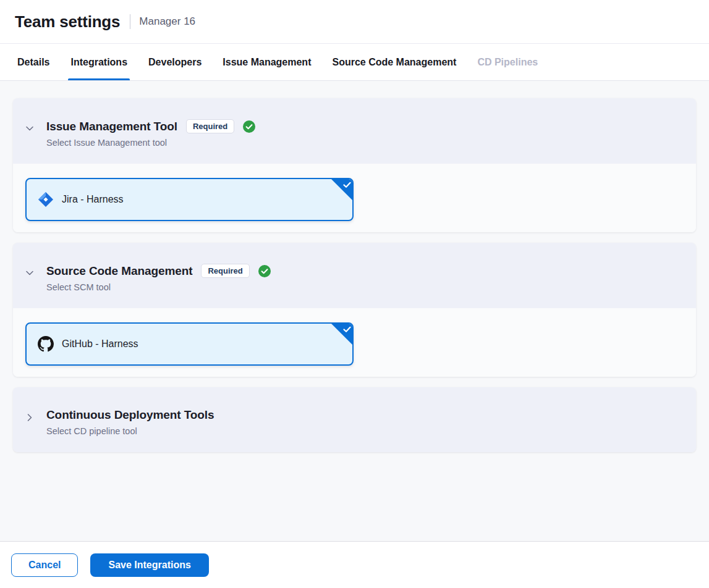 This screenshot has width=709, height=588. What do you see at coordinates (189, 200) in the screenshot?
I see `tool-card-jira-harness: Jira - Harness` at bounding box center [189, 200].